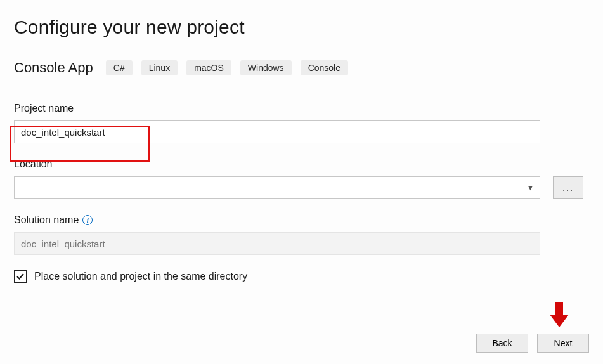 The image size is (603, 364). I want to click on template-row: Console App C# Linux macOS Windows Conso…, so click(302, 68).